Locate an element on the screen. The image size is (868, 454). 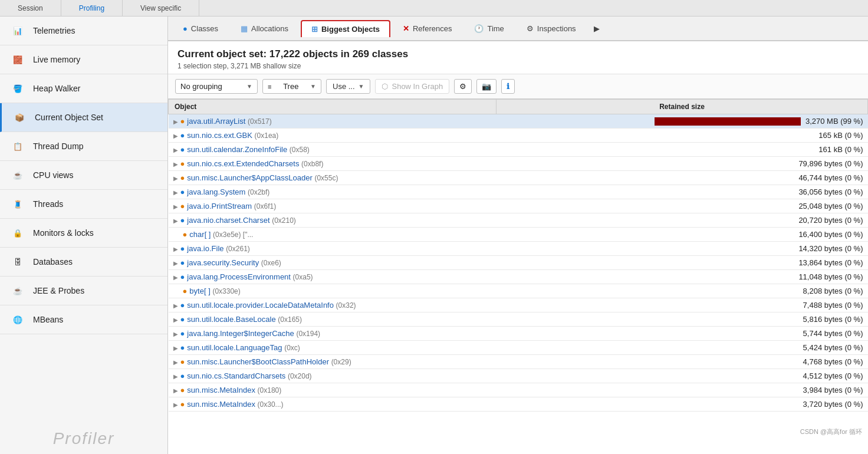
grouping-select: No grouping ▼ is located at coordinates (216, 86).